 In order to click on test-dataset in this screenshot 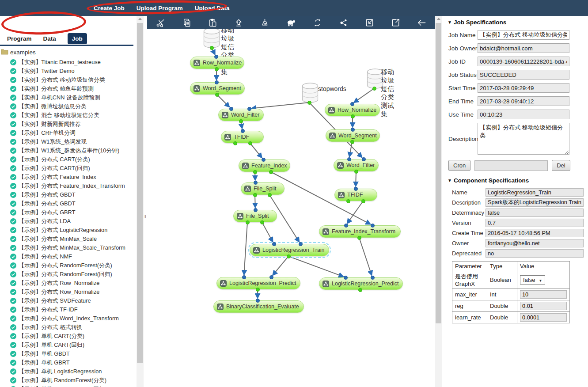, I will do `click(375, 79)`.